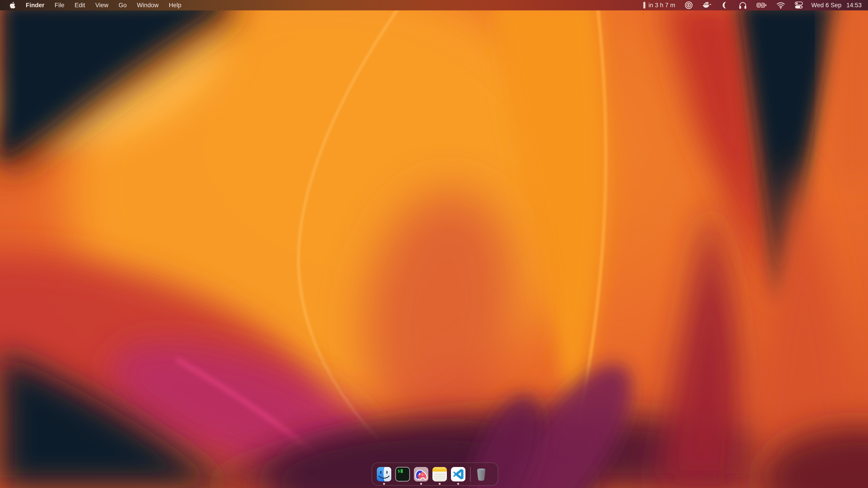 This screenshot has height=488, width=868. Describe the element at coordinates (440, 474) in the screenshot. I see `dock-item-notes` at that location.